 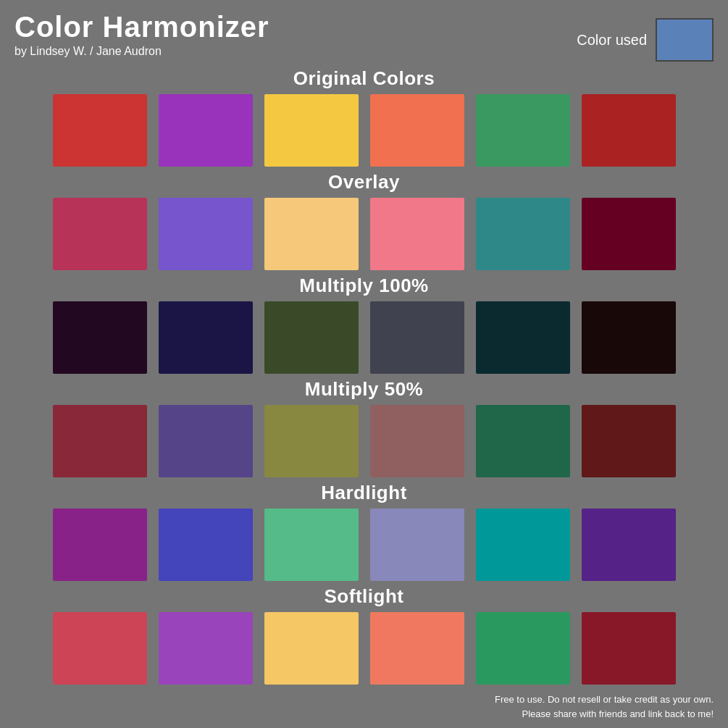 I want to click on section-label-original: Original Colors, so click(x=364, y=78).